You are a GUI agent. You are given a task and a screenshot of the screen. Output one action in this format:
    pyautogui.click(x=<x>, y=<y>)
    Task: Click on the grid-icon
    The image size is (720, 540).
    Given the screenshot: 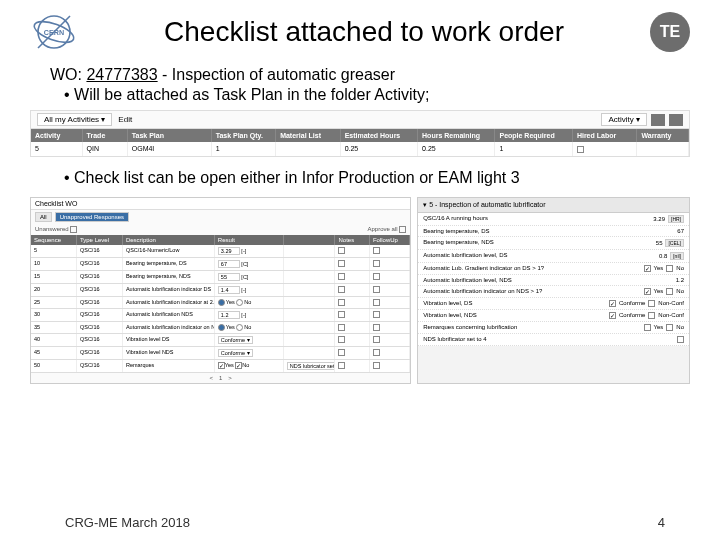 What is the action you would take?
    pyautogui.click(x=658, y=120)
    